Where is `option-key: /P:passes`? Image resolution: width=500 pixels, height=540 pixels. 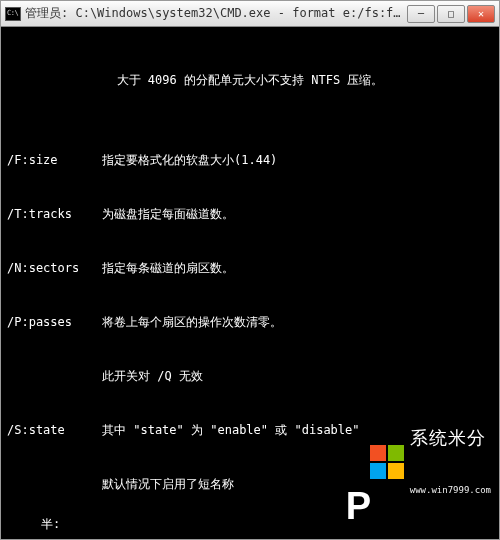 option-key: /P:passes is located at coordinates (54, 322).